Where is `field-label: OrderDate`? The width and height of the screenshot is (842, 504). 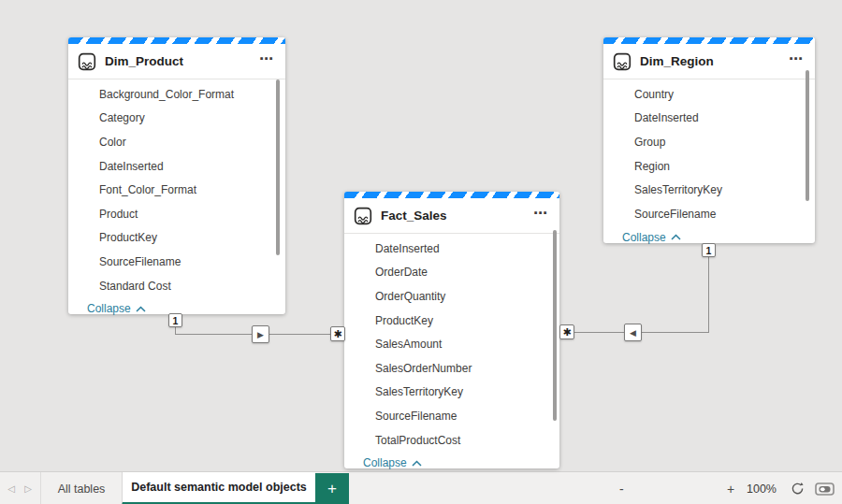 field-label: OrderDate is located at coordinates (401, 272).